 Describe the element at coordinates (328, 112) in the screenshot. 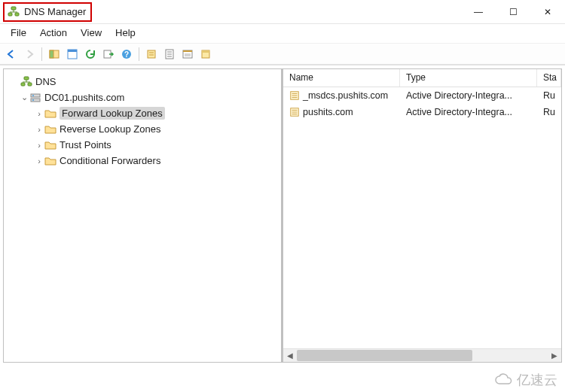

I see `zone-name: pushits.com` at that location.